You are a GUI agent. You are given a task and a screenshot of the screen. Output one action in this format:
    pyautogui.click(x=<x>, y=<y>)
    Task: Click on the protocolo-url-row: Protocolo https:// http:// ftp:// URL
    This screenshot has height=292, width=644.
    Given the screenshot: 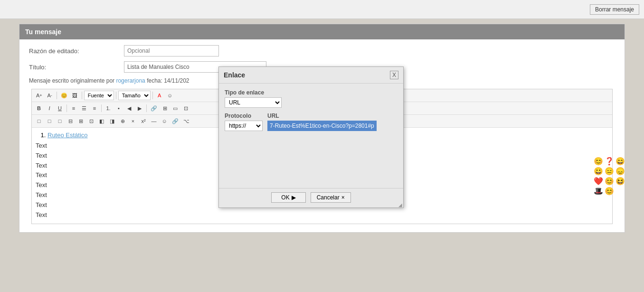 What is the action you would take?
    pyautogui.click(x=311, y=122)
    